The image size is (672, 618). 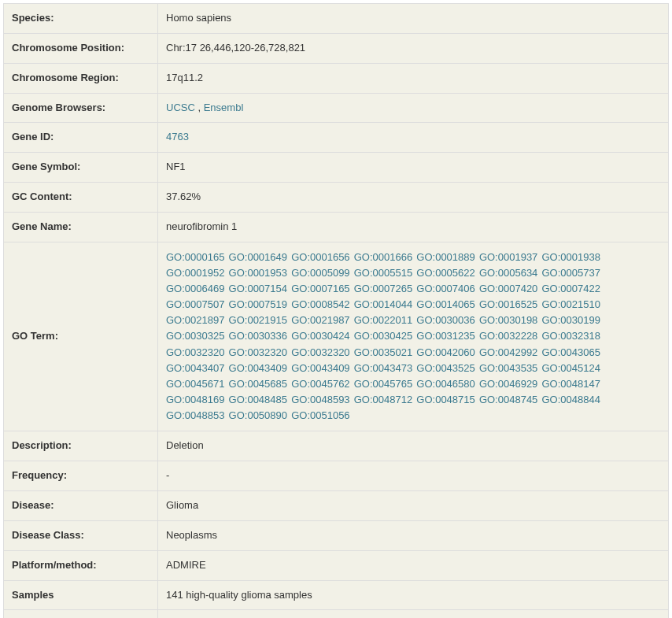 I want to click on link-go-term: GO:0016525, so click(x=508, y=304).